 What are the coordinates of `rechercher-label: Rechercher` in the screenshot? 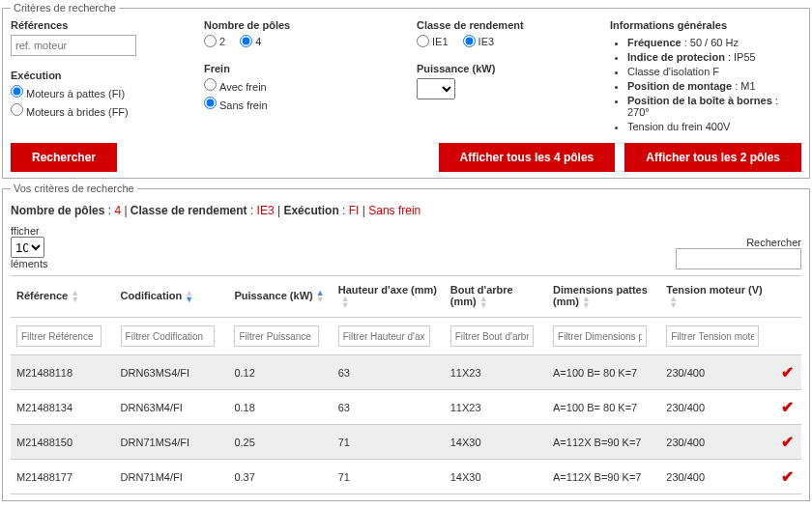 It's located at (773, 242).